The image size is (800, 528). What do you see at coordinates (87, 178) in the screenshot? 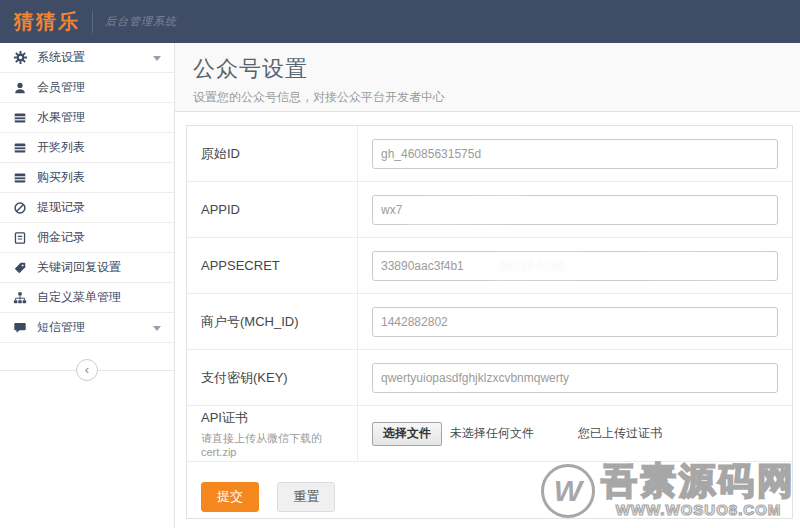
I see `sidebar-item-purchase-list: 购买列表` at bounding box center [87, 178].